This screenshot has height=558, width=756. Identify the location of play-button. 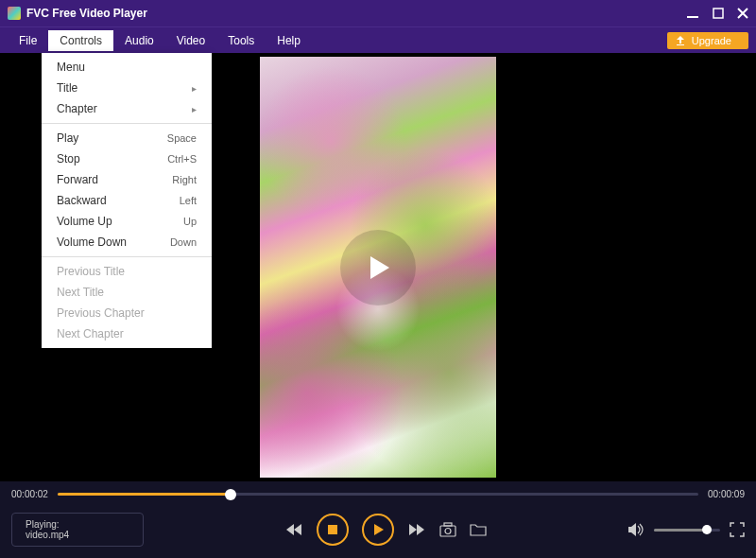
(378, 530).